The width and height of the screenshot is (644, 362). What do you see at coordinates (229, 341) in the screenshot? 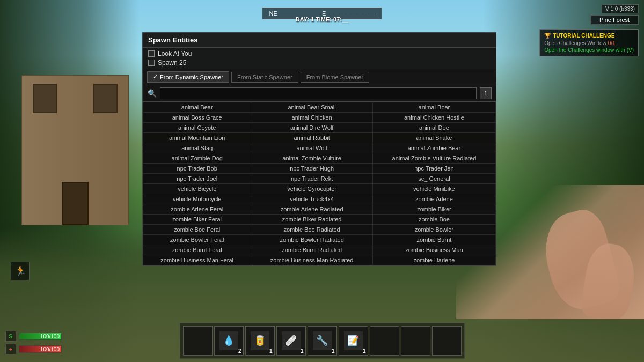
I see `hotbar-slot: 💧2` at bounding box center [229, 341].